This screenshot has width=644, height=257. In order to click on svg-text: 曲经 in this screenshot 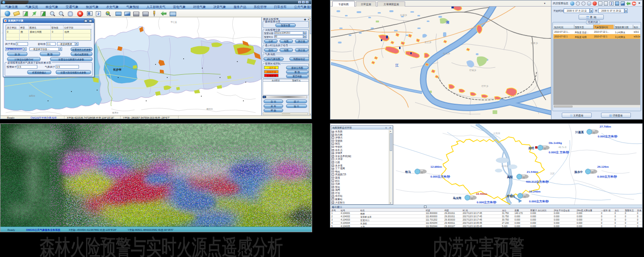, I will do `click(532, 148)`.